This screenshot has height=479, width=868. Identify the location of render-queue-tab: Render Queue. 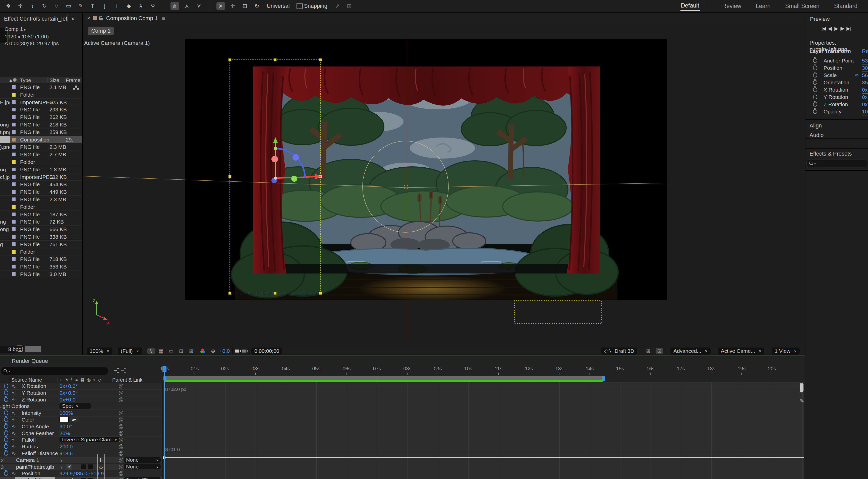
(30, 361).